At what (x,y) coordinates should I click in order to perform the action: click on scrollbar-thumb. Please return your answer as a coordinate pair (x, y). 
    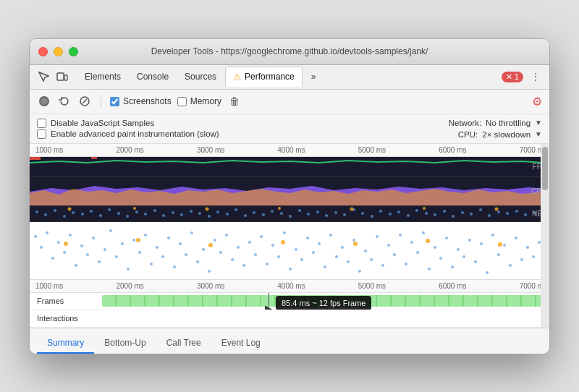
    Looking at the image, I should click on (545, 169).